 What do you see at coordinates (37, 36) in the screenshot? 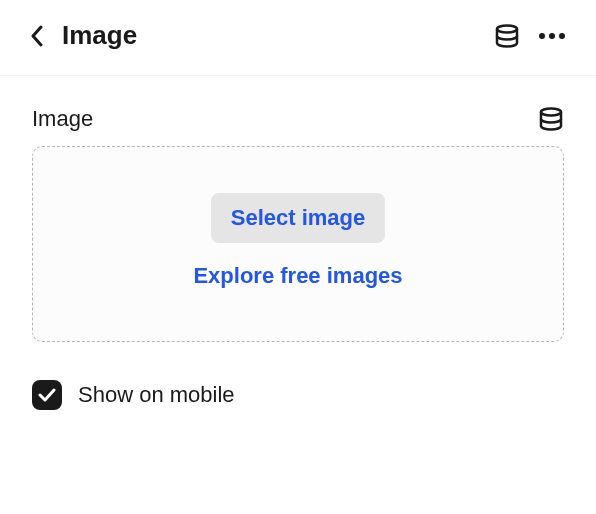
I see `back-button` at bounding box center [37, 36].